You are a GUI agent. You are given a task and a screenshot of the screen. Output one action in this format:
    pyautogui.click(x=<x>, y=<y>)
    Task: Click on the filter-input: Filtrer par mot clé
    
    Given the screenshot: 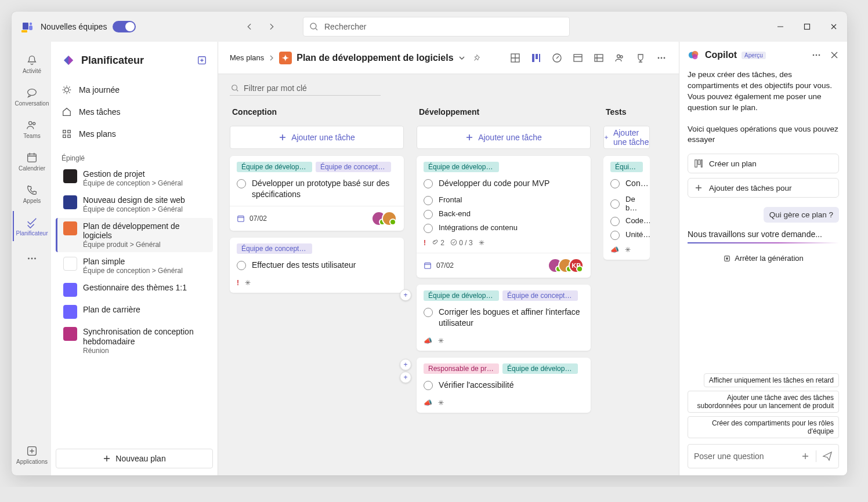 What is the action you would take?
    pyautogui.click(x=305, y=88)
    